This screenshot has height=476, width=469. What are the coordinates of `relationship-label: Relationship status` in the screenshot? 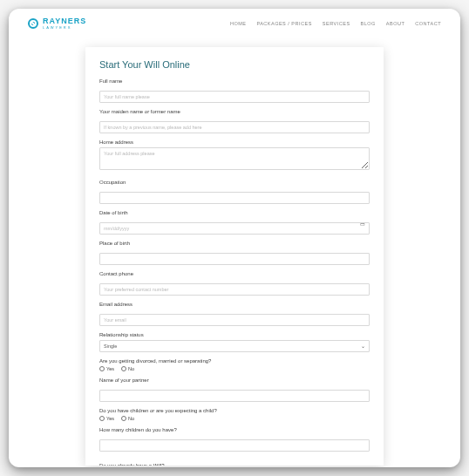 It's located at (234, 335).